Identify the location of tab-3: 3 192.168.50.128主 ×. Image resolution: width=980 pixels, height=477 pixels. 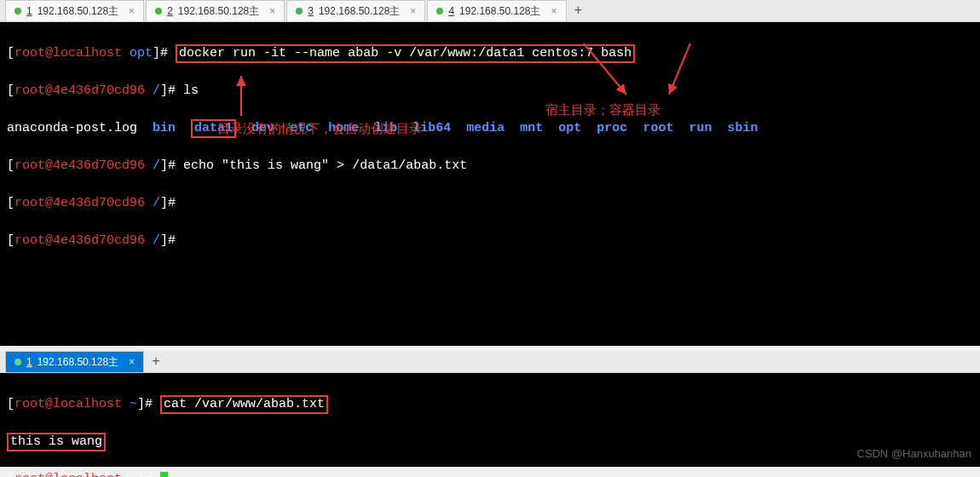
(356, 10).